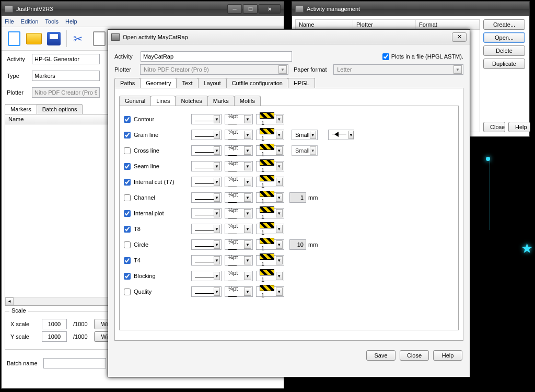 This screenshot has height=392, width=535. Describe the element at coordinates (66, 59) in the screenshot. I see `activity-field` at that location.